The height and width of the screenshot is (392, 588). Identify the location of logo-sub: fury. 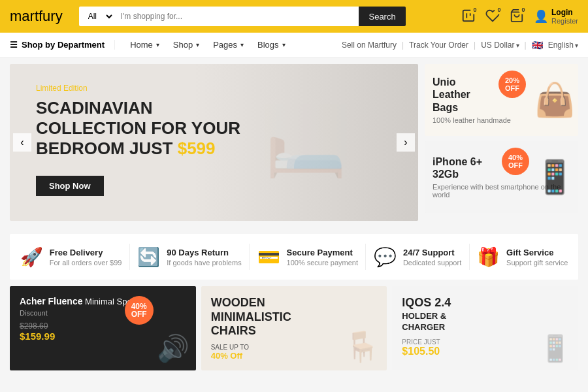
(51, 16).